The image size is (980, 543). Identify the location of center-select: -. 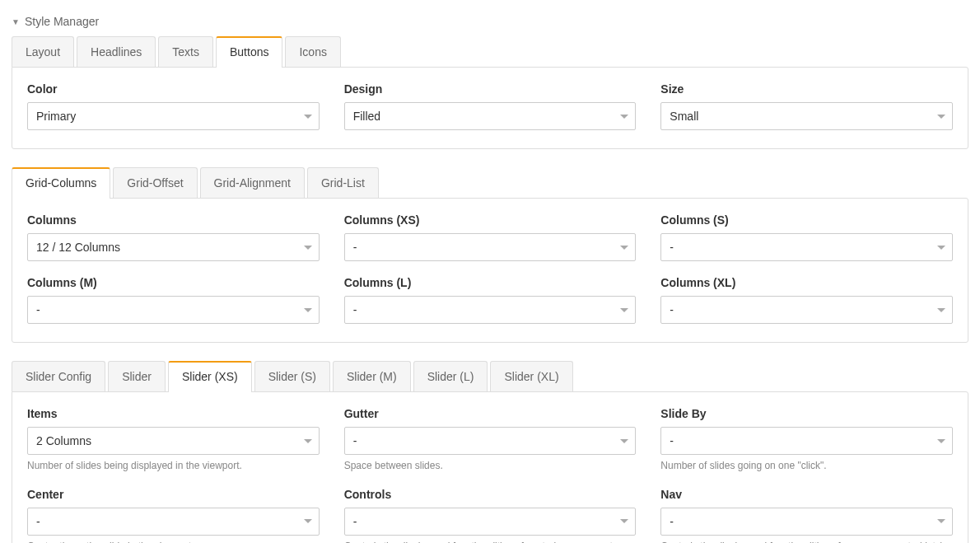
(173, 522).